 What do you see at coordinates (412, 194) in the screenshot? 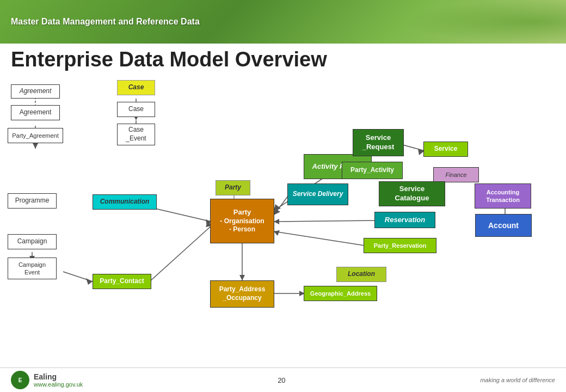
I see `service-catalogue-node: Service Catalogue` at bounding box center [412, 194].